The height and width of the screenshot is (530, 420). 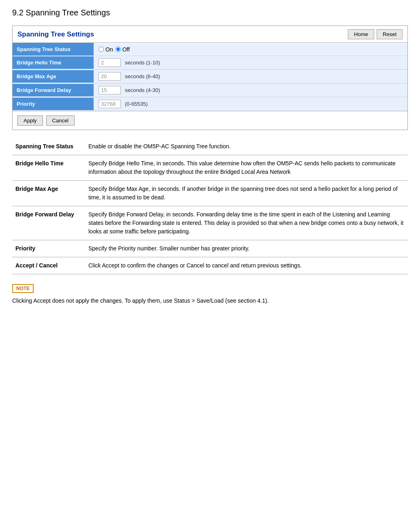 I want to click on action-row: Apply Cancel, so click(x=210, y=120).